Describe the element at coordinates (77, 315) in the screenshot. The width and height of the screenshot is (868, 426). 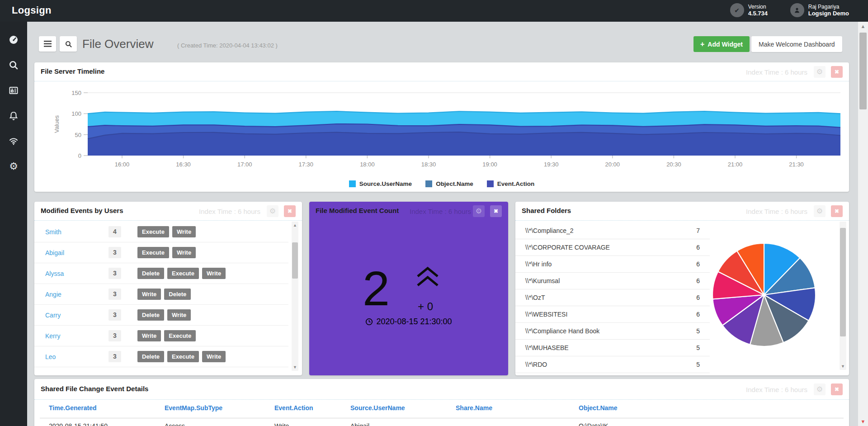
I see `user-link: Carry` at that location.